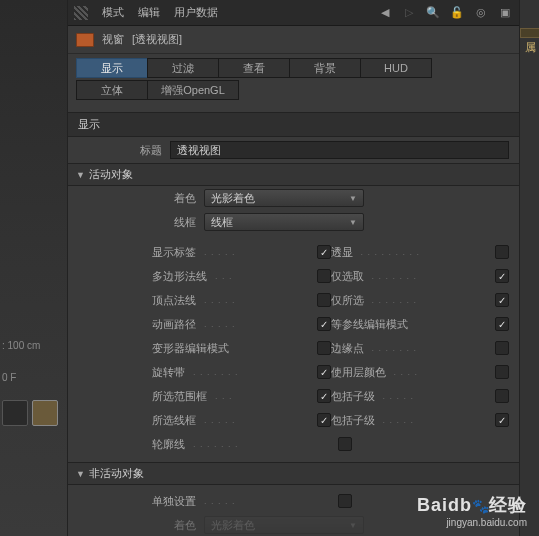 This screenshot has width=539, height=536. Describe the element at coordinates (111, 174) in the screenshot. I see `group-active-label: 活动对象` at that location.